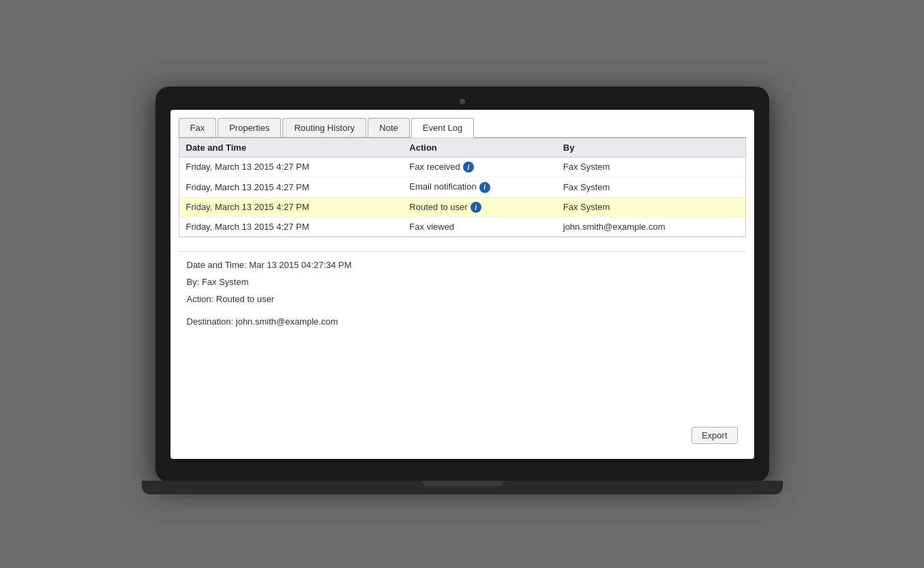 The image size is (924, 568). What do you see at coordinates (462, 188) in the screenshot?
I see `event-log-table-wrapper: Date and Time Action By Friday, March 13…` at bounding box center [462, 188].